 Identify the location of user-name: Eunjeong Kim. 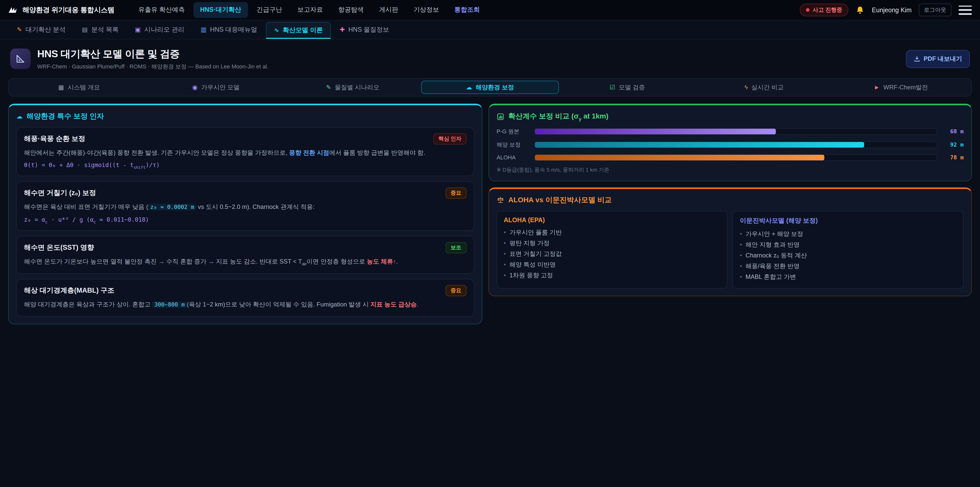
(892, 10).